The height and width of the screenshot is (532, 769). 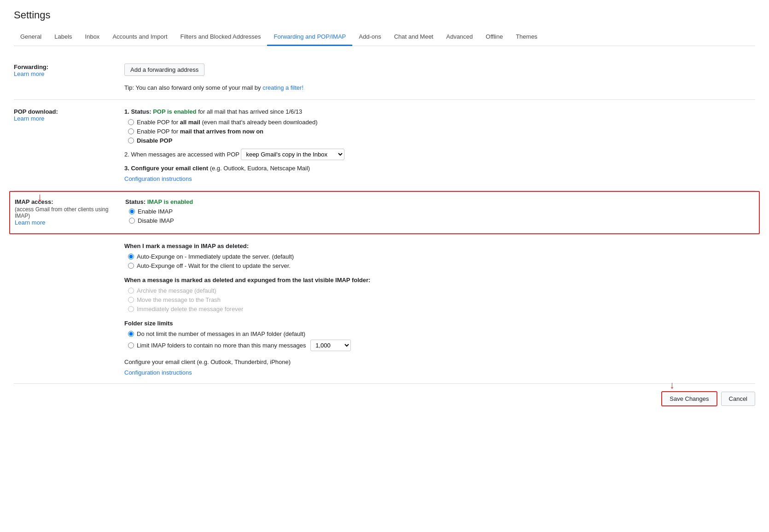 I want to click on imap-enable-option: Enable IMAP, so click(x=442, y=212).